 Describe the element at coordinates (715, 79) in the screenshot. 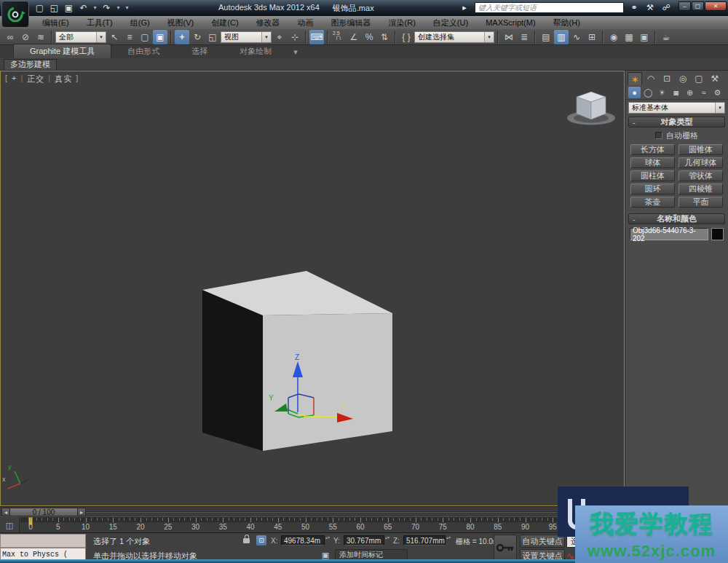

I see `utilities-tab-icon: ⚒` at that location.